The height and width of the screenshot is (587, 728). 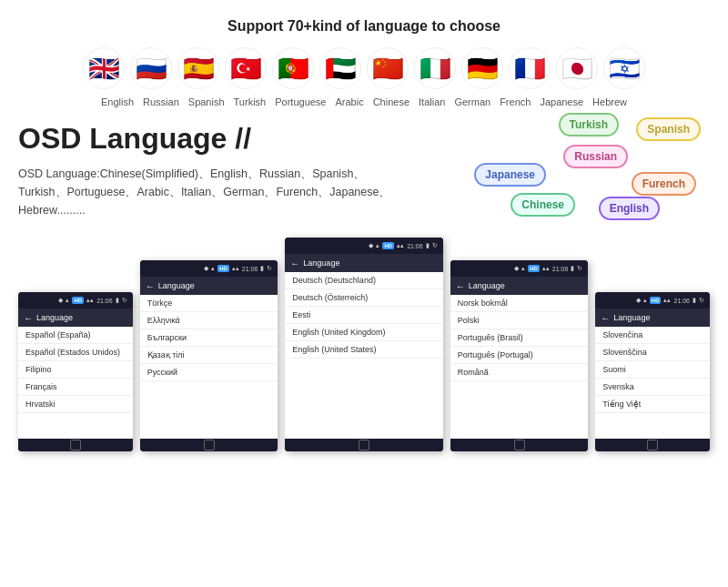 I want to click on list-item: Hrvatski, so click(x=76, y=404).